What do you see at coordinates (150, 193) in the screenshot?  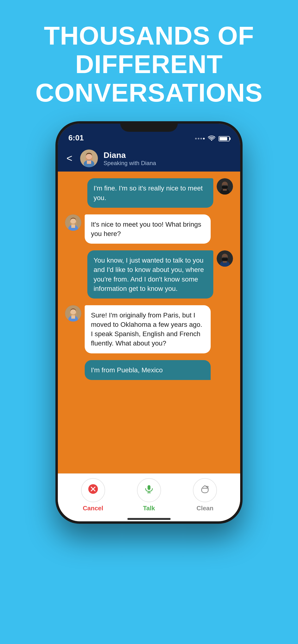 I see `bubble-1: I'm fine. I'm so it's really nice to mee…` at bounding box center [150, 193].